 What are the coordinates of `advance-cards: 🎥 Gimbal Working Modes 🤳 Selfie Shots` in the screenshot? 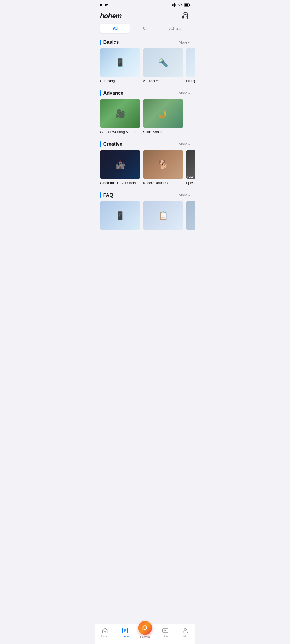 It's located at (145, 117).